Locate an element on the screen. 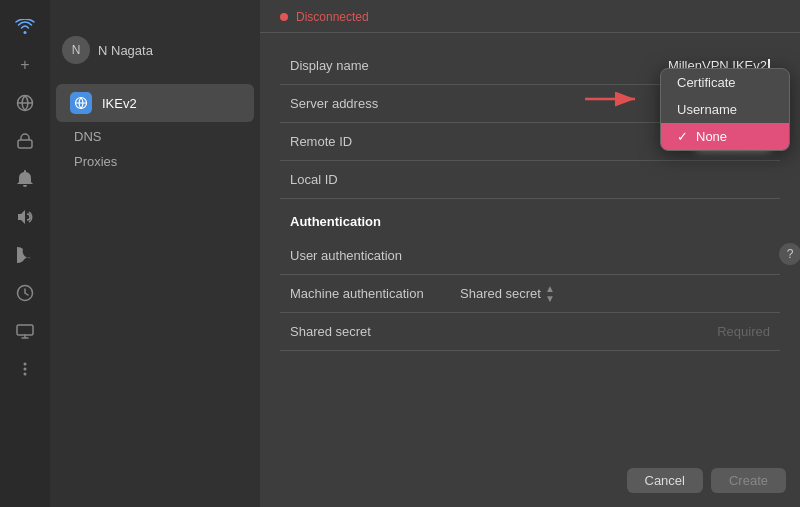  remote-id-label: Remote ID is located at coordinates (370, 142).